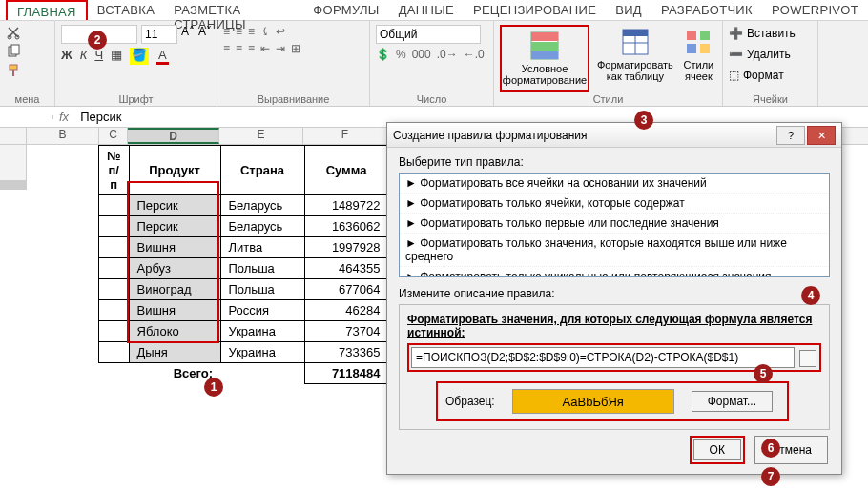 This screenshot has width=868, height=490. Describe the element at coordinates (346, 206) in the screenshot. I see `cell-sum: 1489722` at that location.